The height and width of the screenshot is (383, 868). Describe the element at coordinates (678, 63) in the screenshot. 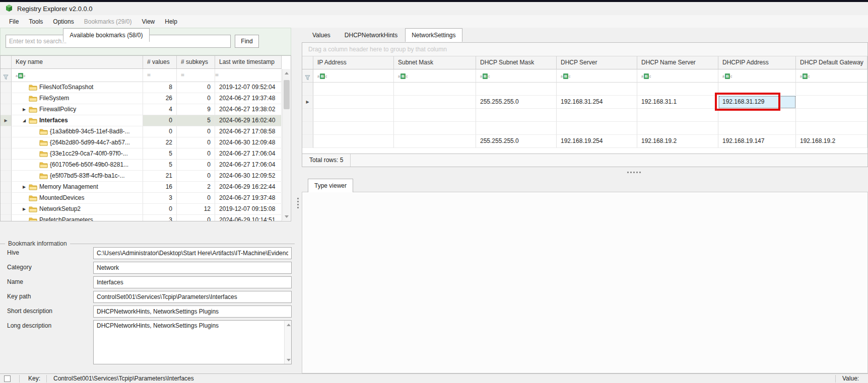

I see `grid-col-dhcp-name-server: DHCP Name Server` at that location.